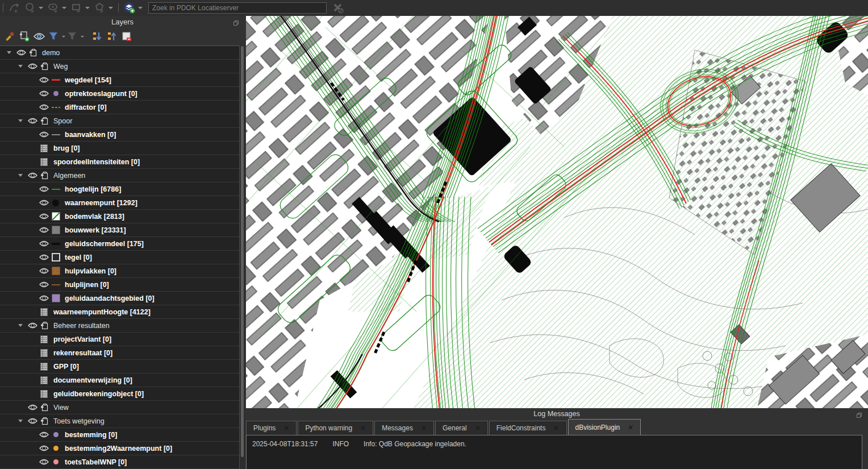  What do you see at coordinates (123, 176) in the screenshot?
I see `layer-group-algemeen: Algemeen` at bounding box center [123, 176].